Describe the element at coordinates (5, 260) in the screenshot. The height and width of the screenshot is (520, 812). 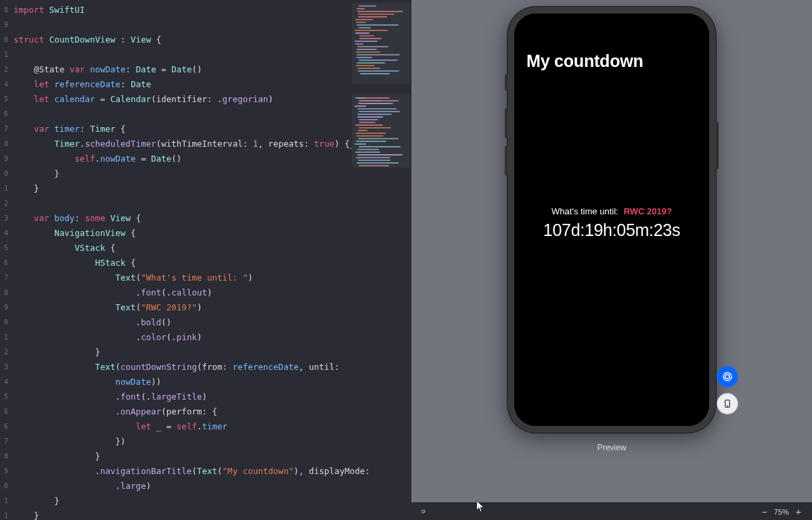
I see `editor-gutter: 8901245678901234567890123456678901112345…` at that location.